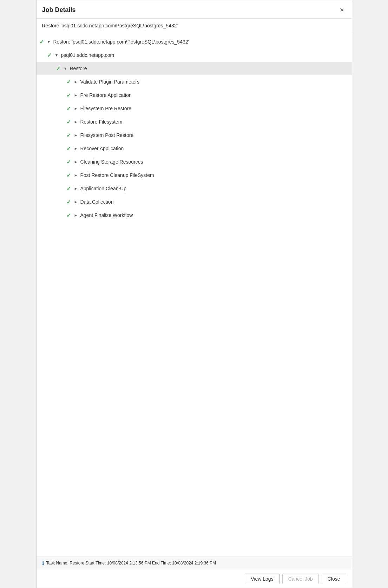 The image size is (388, 588). What do you see at coordinates (194, 122) in the screenshot?
I see `tree-item: ✓►Restore Filesystem` at bounding box center [194, 122].